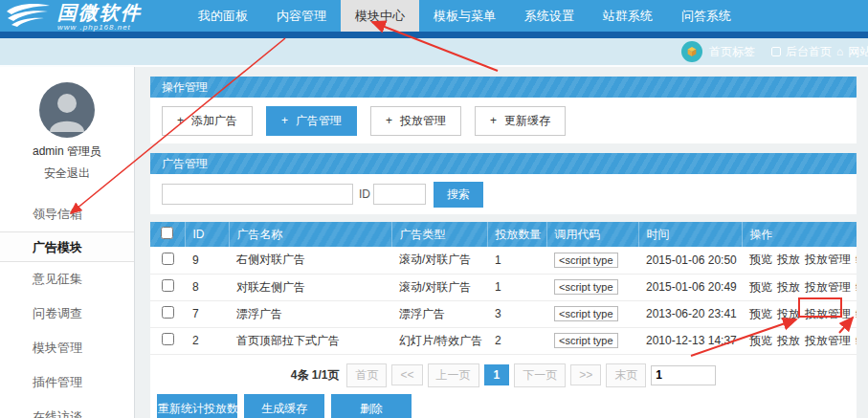 This screenshot has width=868, height=418. What do you see at coordinates (67, 314) in the screenshot?
I see `sidebar-item-questionnaire: 问卷调查` at bounding box center [67, 314].